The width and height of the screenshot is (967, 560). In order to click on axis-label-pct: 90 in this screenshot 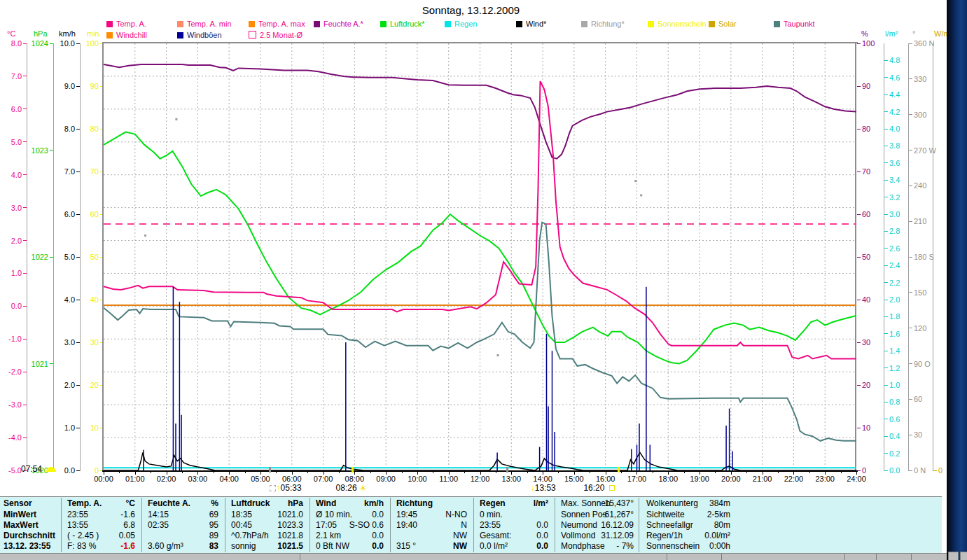, I will do `click(866, 86)`.